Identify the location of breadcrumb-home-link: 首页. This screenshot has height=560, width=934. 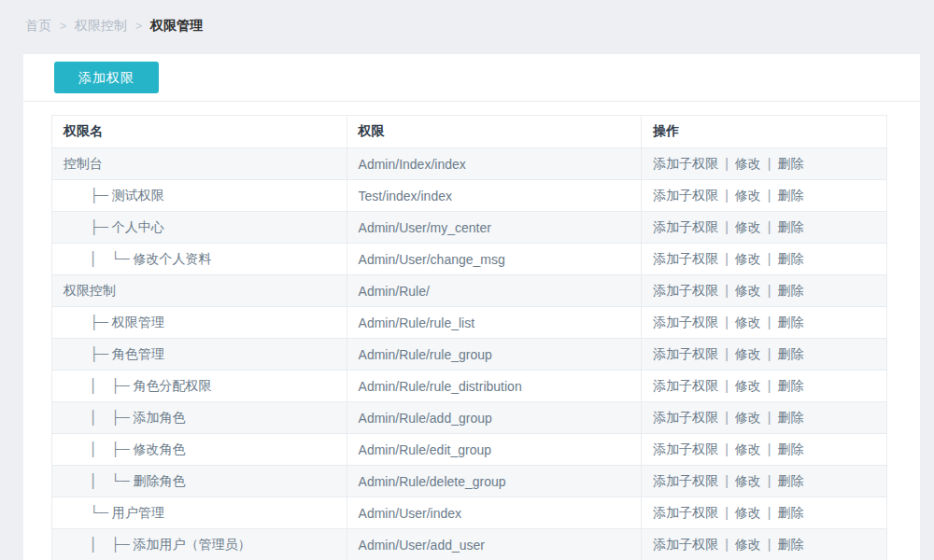
(38, 25).